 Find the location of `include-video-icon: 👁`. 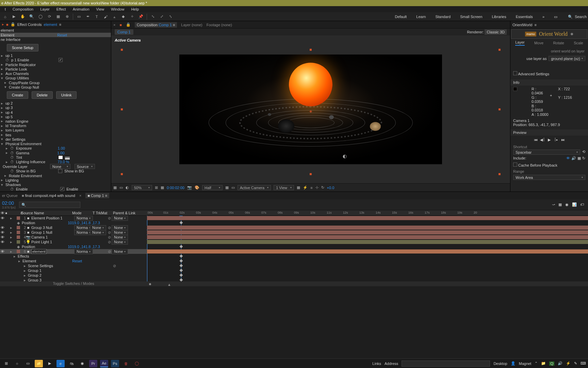

include-video-icon: 👁 is located at coordinates (568, 158).